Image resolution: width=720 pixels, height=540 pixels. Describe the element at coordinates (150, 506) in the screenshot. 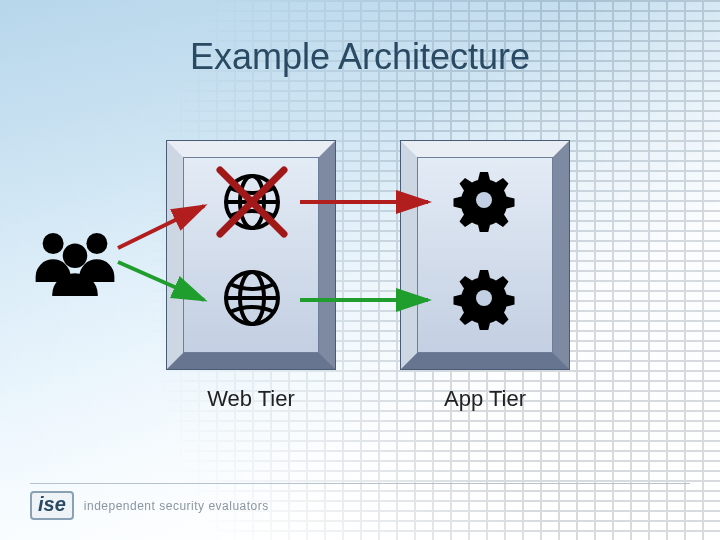

I see `footer: ise independent security evaluators` at that location.